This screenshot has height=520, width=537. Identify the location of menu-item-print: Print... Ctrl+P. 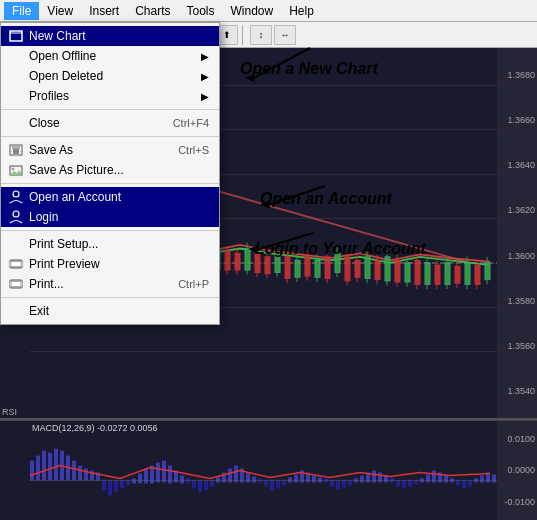
(110, 284).